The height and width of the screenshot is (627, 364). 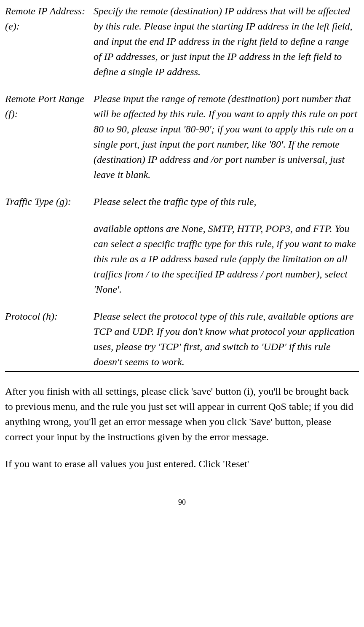 I want to click on description-paragraph: Specify the remote (destination) IP addr…, so click(x=226, y=41).